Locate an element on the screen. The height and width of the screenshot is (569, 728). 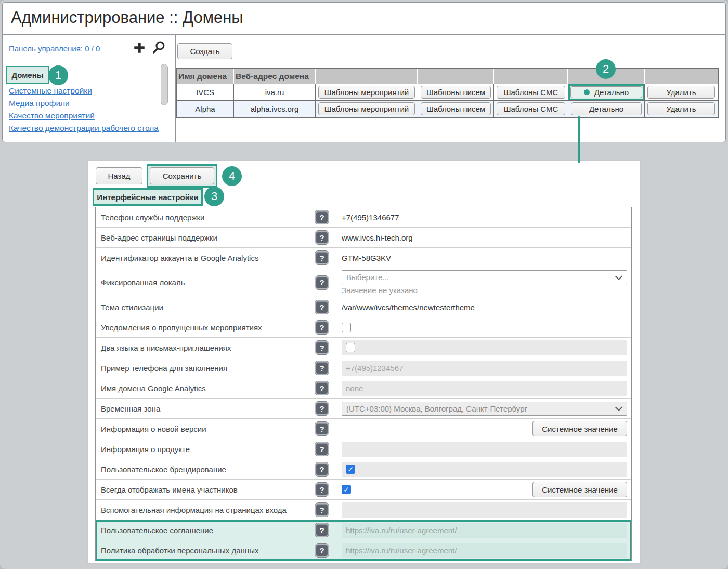
text-field-value: /var/www/ivcs/themes/newtestertheme is located at coordinates (408, 308).